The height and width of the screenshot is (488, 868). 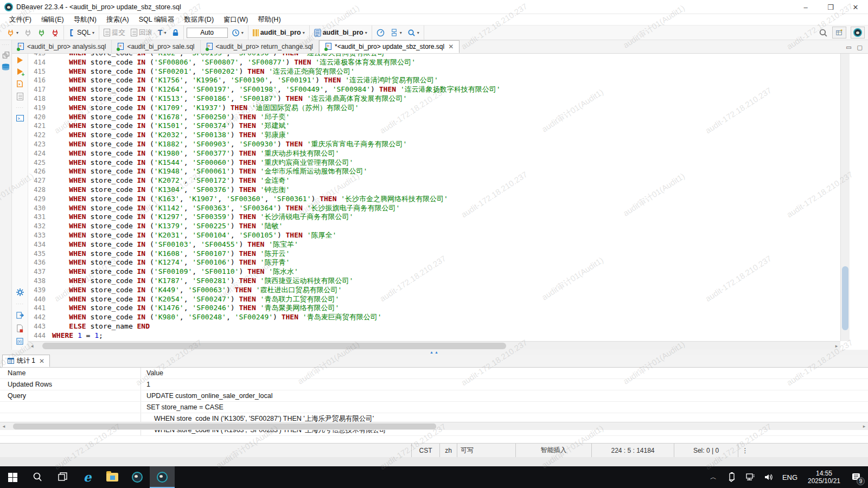 What do you see at coordinates (6, 55) in the screenshot?
I see `restore-view-icon` at bounding box center [6, 55].